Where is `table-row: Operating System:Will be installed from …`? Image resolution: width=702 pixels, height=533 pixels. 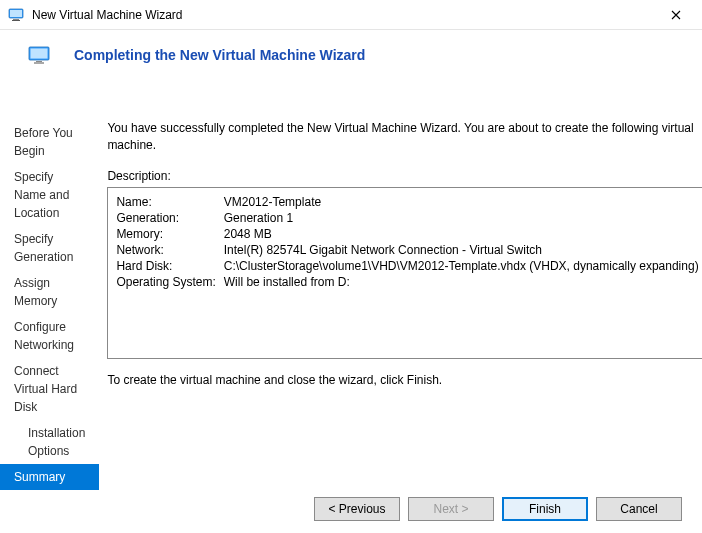 table-row: Operating System:Will be installed from … is located at coordinates (407, 282).